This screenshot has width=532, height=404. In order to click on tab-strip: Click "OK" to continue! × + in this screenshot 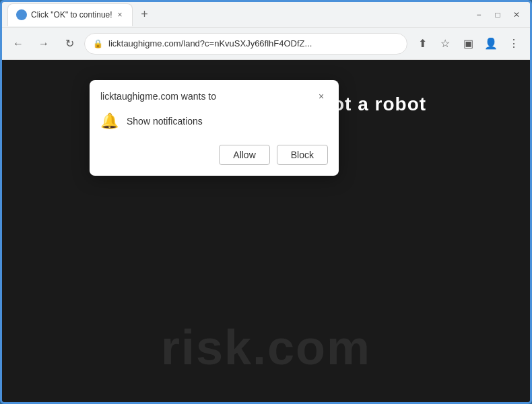, I will do `click(237, 15)`.